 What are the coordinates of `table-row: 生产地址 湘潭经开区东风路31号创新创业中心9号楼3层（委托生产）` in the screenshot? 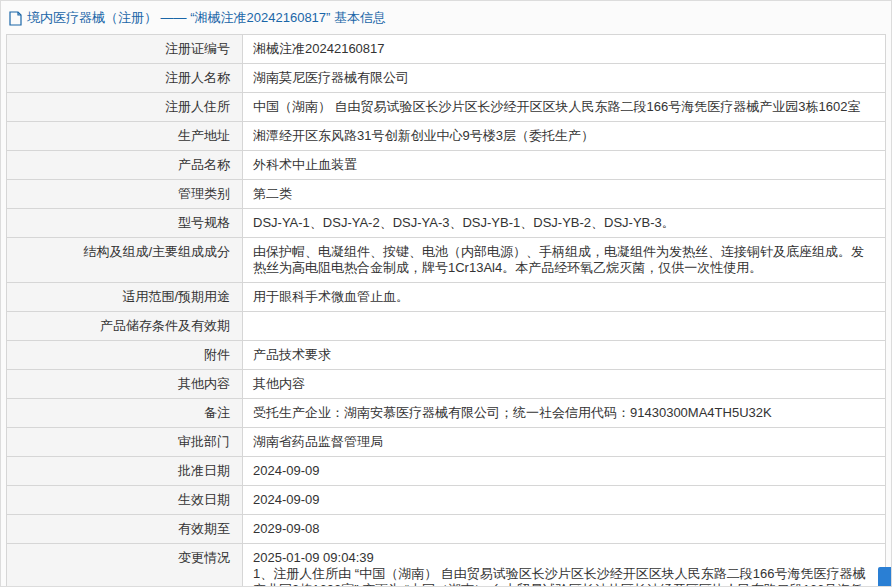 It's located at (446, 136).